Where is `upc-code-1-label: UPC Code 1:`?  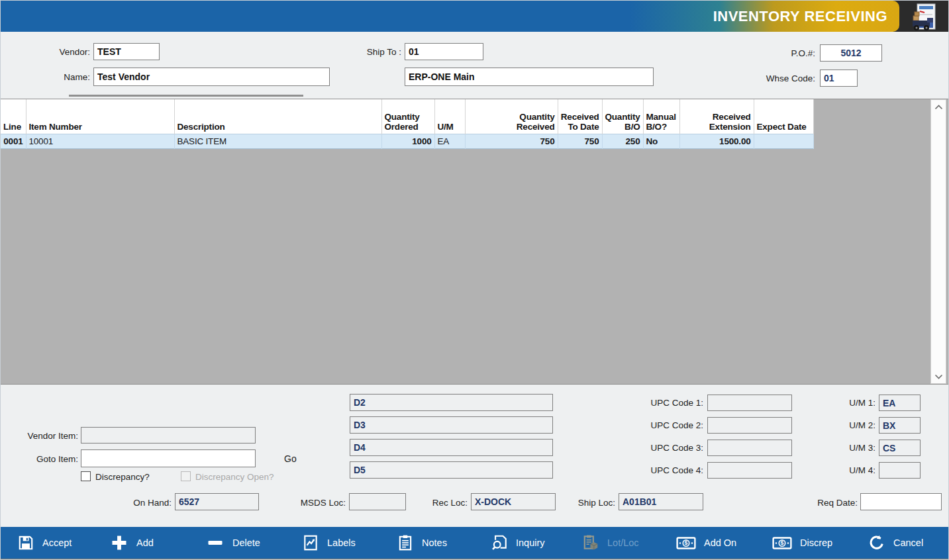
upc-code-1-label: UPC Code 1: is located at coordinates (662, 402).